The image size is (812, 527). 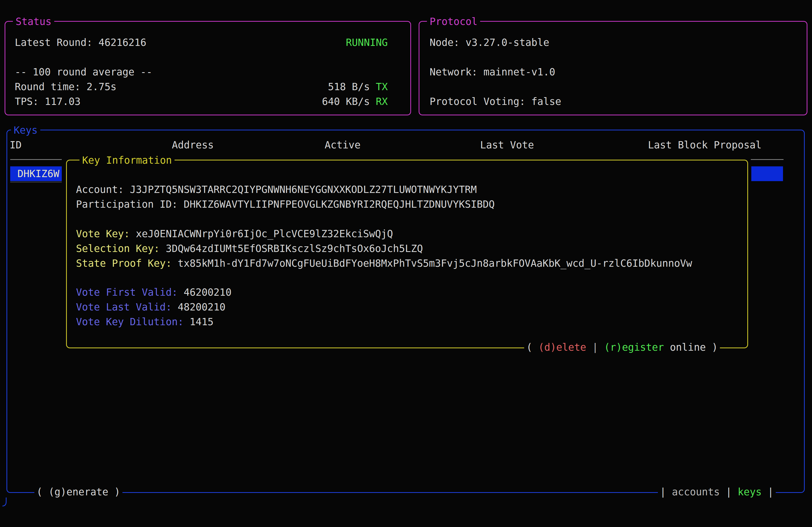 What do you see at coordinates (696, 492) in the screenshot?
I see `tab-accounts: accounts` at bounding box center [696, 492].